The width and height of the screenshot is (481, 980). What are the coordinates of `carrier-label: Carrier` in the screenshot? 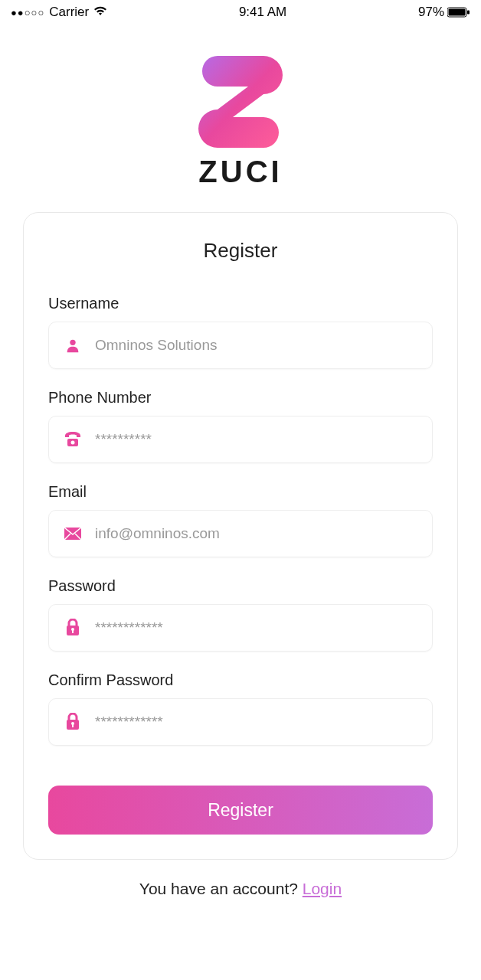 It's located at (69, 12).